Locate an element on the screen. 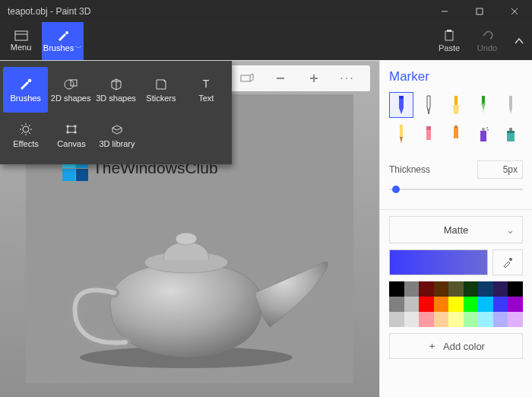 This screenshot has width=532, height=397. tool-crayon is located at coordinates (456, 134).